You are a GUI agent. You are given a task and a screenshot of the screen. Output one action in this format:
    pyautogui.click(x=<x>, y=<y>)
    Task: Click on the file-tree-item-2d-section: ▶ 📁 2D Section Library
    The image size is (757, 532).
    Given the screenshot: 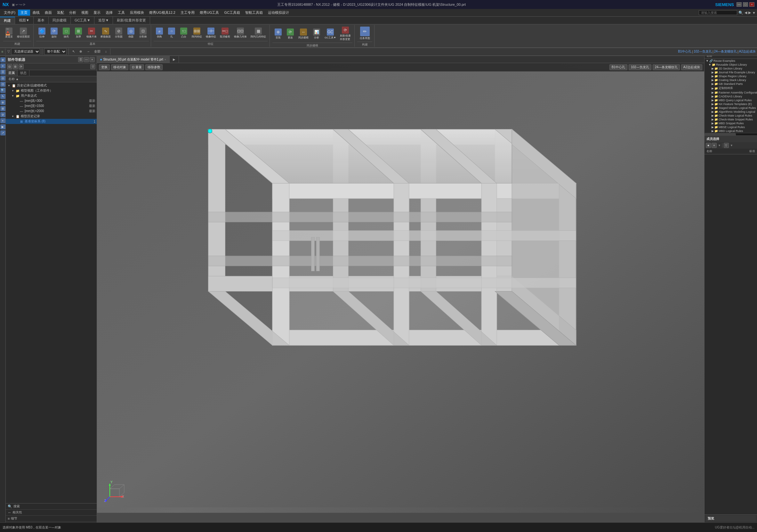 What is the action you would take?
    pyautogui.click(x=731, y=69)
    